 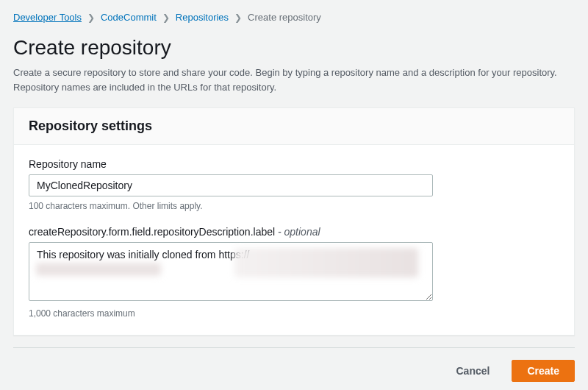 I want to click on repository-description-hint: 1,000 characters maximum, so click(x=294, y=313).